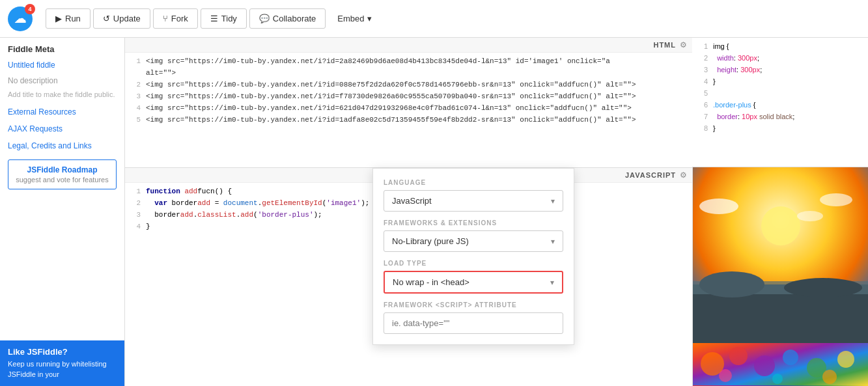  Describe the element at coordinates (63, 65) in the screenshot. I see `fiddle-name-link: Untitled fiddle` at that location.